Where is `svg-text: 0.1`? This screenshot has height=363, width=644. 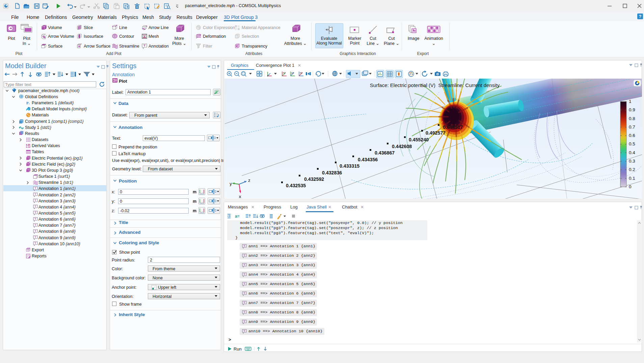 svg-text: 0.1 is located at coordinates (632, 178).